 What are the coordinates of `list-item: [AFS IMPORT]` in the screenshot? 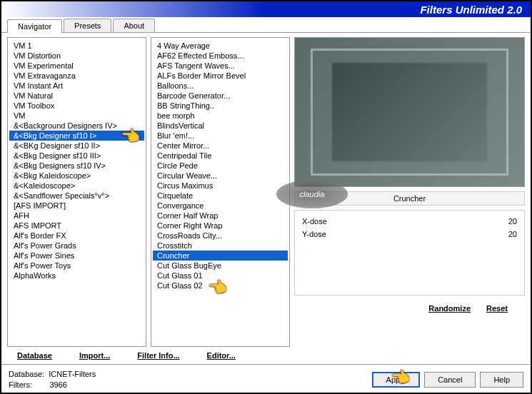 It's located at (77, 206).